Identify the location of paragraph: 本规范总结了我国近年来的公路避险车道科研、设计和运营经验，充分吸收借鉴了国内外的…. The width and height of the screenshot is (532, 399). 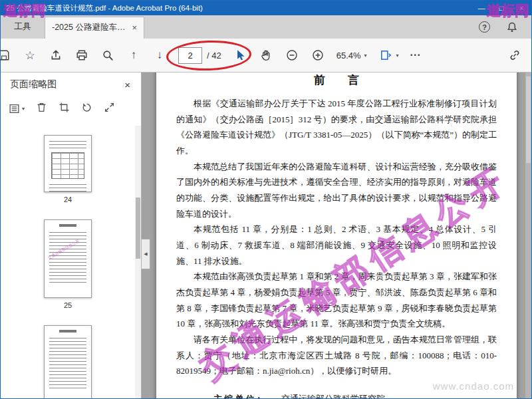
(336, 190).